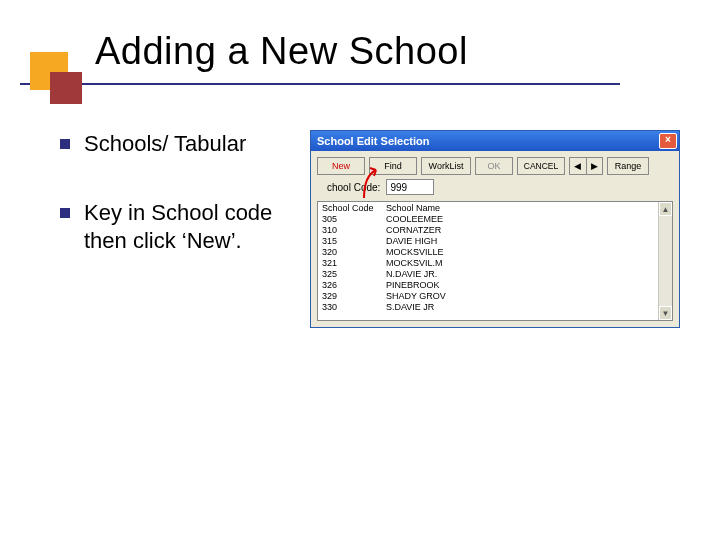 This screenshot has height=540, width=720. What do you see at coordinates (520, 296) in the screenshot?
I see `cell-name: SHADY GROV` at bounding box center [520, 296].